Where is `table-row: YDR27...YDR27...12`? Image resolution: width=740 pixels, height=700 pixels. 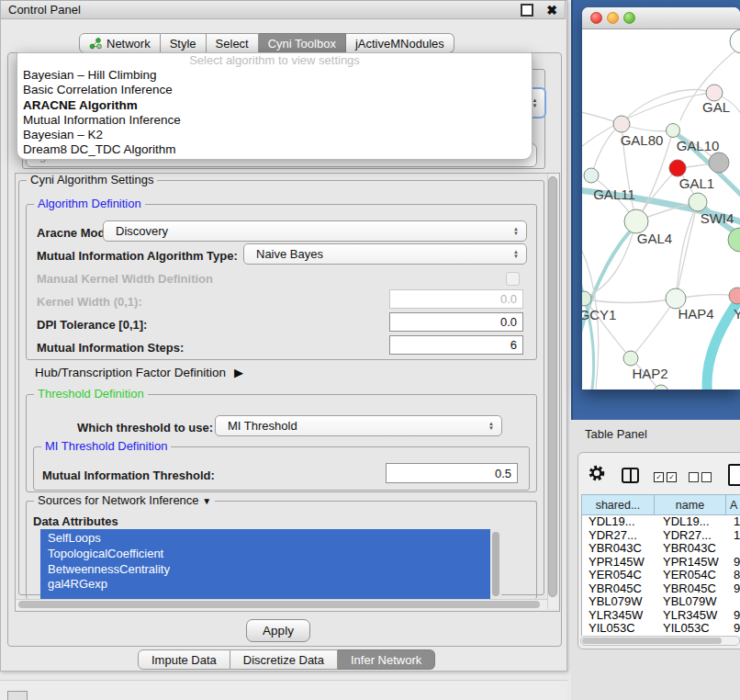 table-row: YDR27...YDR27...12 is located at coordinates (661, 536).